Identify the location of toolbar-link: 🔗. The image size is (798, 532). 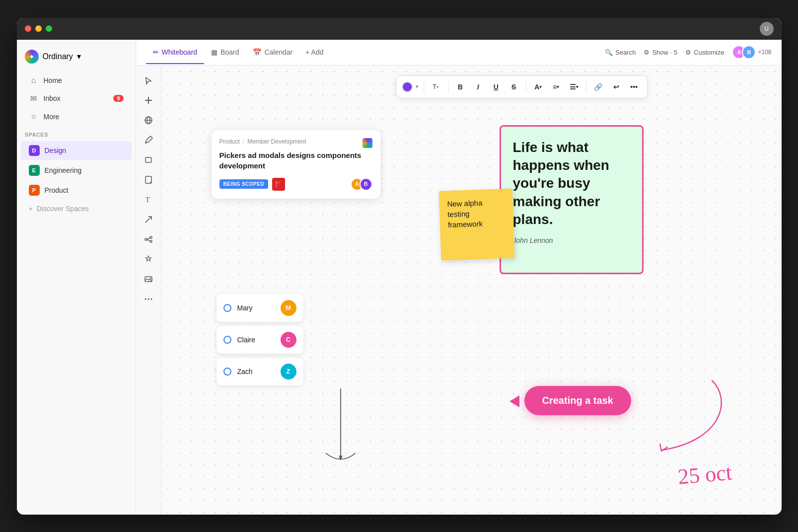
(598, 87).